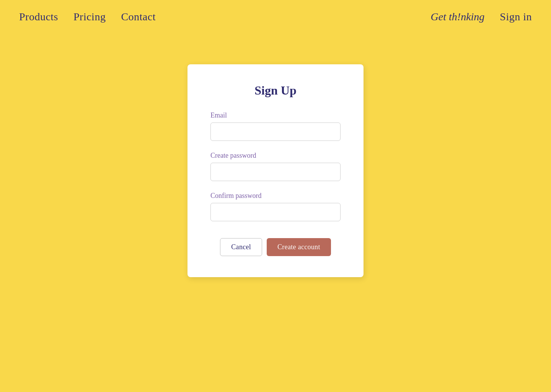 The height and width of the screenshot is (392, 551). What do you see at coordinates (276, 196) in the screenshot?
I see `confirm-password-label: Confirm password` at bounding box center [276, 196].